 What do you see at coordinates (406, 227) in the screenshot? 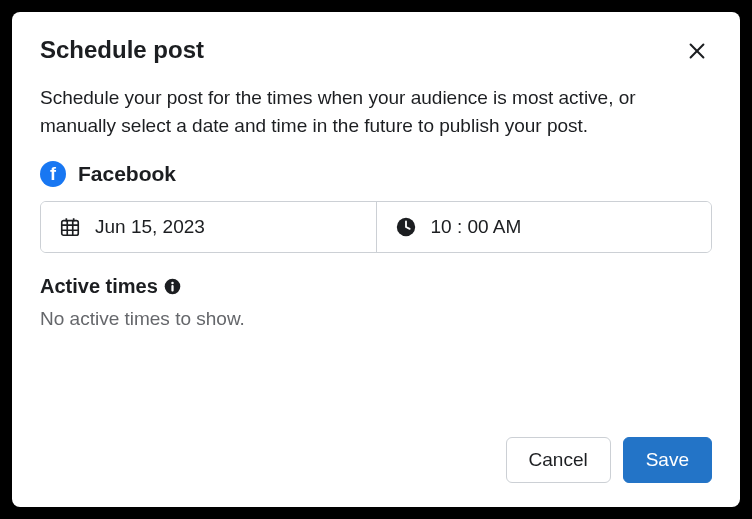
I see `clock-icon` at bounding box center [406, 227].